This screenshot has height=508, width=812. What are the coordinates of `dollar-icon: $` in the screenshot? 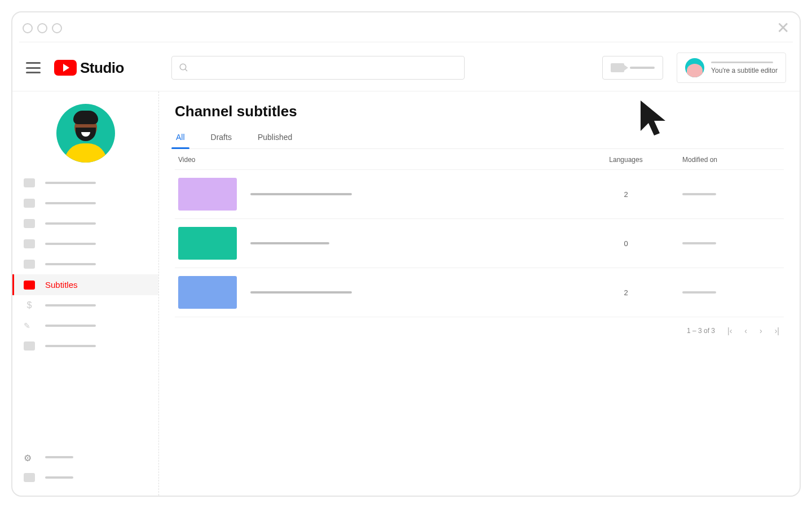 It's located at (29, 305).